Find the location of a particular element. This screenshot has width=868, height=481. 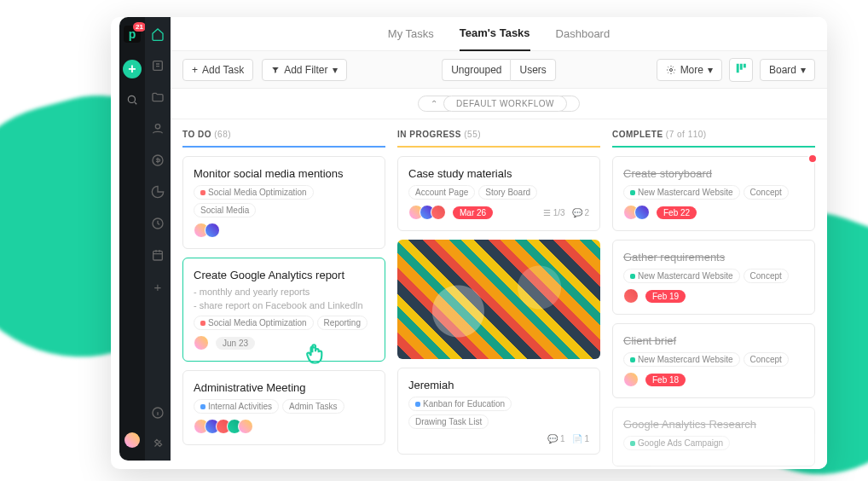

board-view-icon is located at coordinates (741, 70).